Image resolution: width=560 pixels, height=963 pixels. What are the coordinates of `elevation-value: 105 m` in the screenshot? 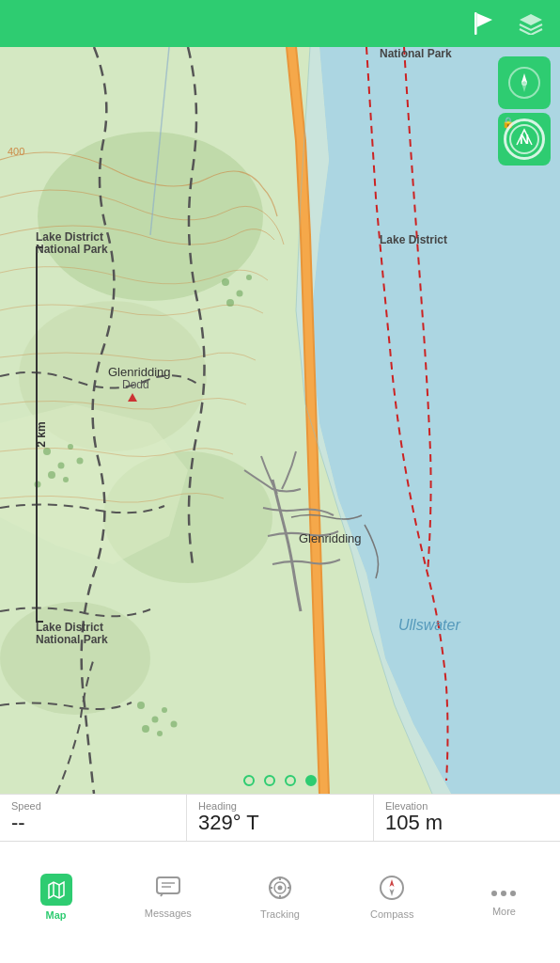 It's located at (467, 823).